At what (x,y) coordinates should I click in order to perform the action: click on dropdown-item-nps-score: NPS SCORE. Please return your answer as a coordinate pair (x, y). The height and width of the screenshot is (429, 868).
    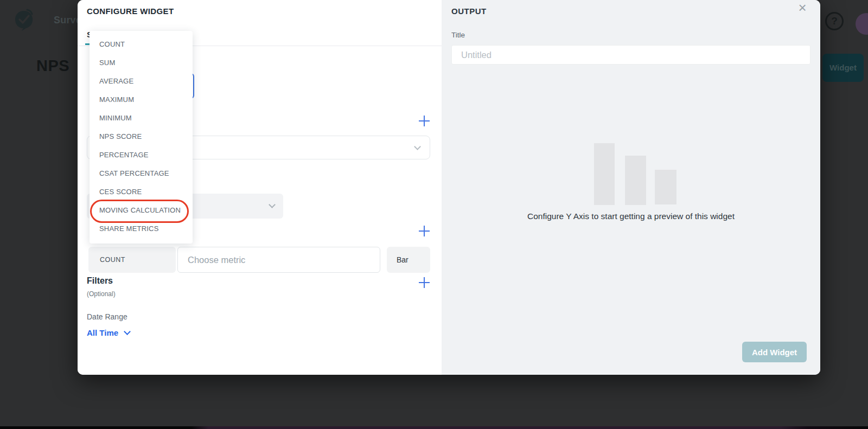
    Looking at the image, I should click on (141, 137).